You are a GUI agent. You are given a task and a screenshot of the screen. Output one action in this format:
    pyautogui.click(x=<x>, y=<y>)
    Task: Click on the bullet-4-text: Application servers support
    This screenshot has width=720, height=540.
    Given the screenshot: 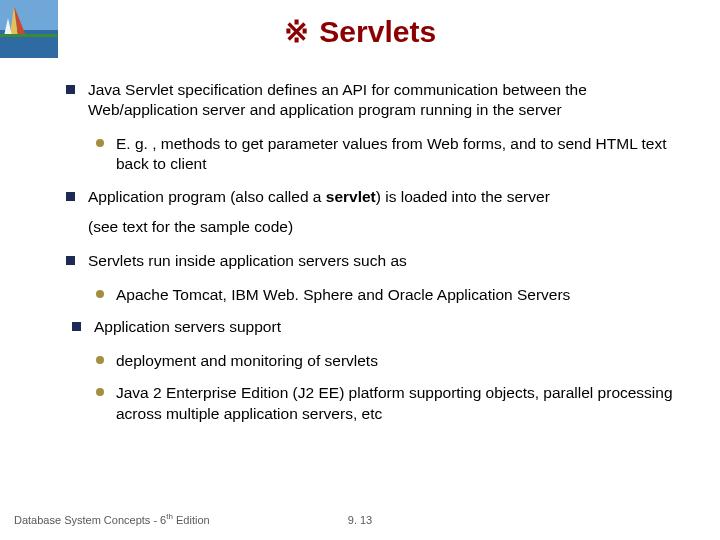 What is the action you would take?
    pyautogui.click(x=188, y=326)
    